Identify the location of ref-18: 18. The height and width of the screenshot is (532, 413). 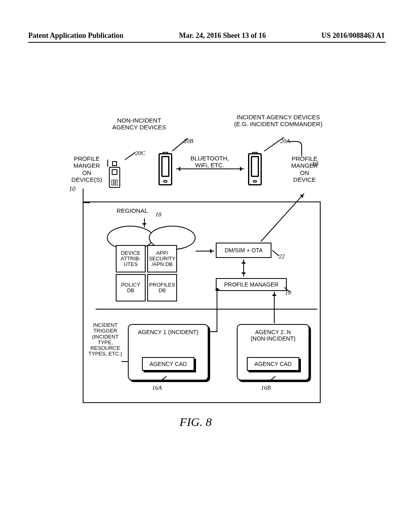
(158, 214).